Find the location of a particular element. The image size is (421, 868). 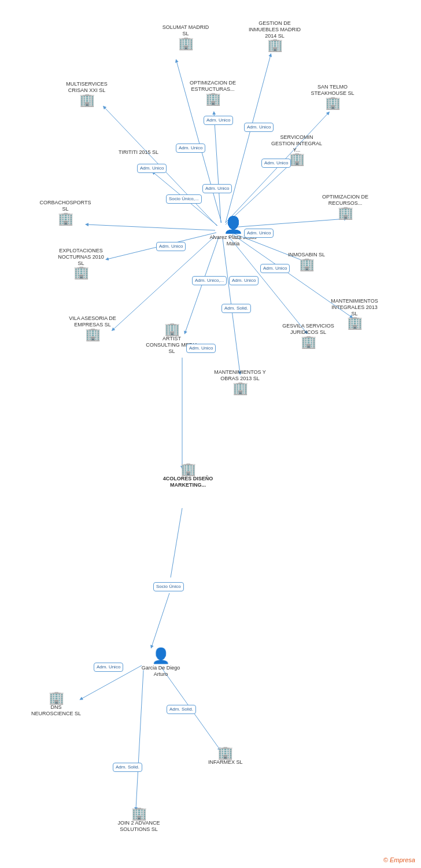

join2-label: JOIN 2 ADVANCE SOLUTIONS SL is located at coordinates (139, 826).